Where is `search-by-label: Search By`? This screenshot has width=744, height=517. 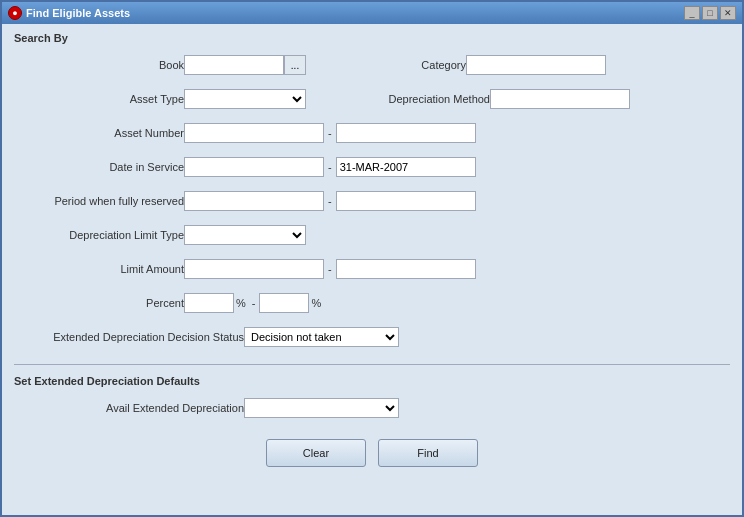 search-by-label: Search By is located at coordinates (372, 38).